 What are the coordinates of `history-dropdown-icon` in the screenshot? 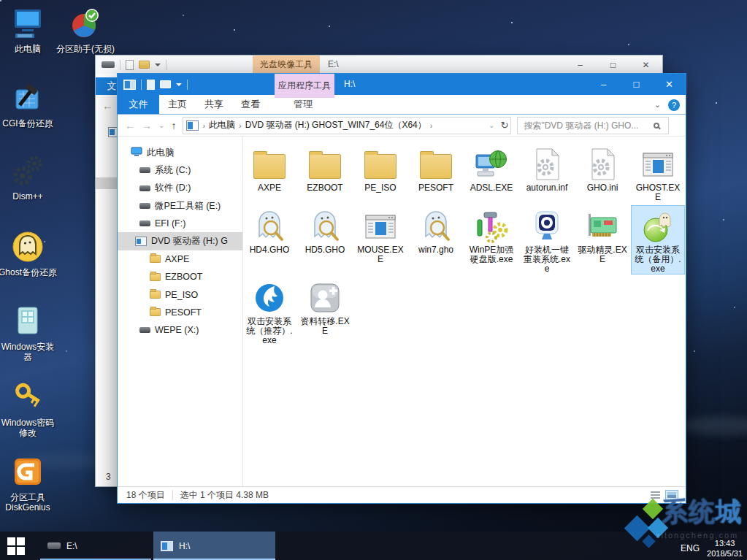 It's located at (161, 126).